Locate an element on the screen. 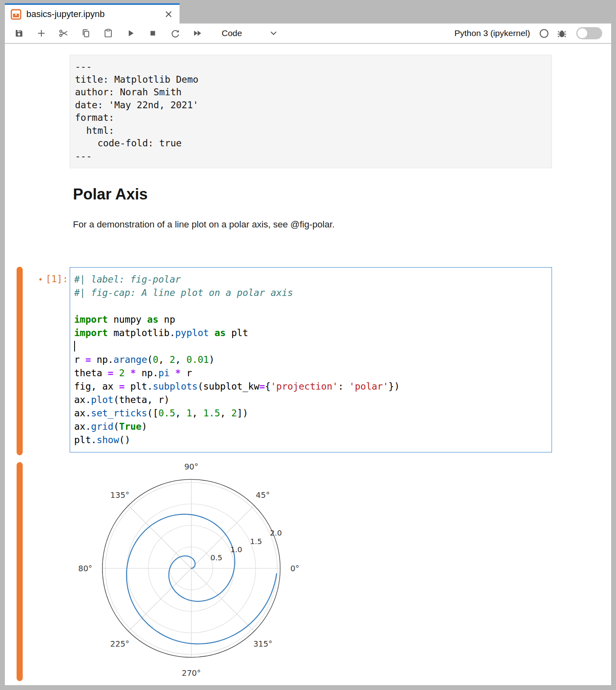  code-line: ax.set_rticks([0.5, 1, 1.5, 2]) is located at coordinates (311, 414).